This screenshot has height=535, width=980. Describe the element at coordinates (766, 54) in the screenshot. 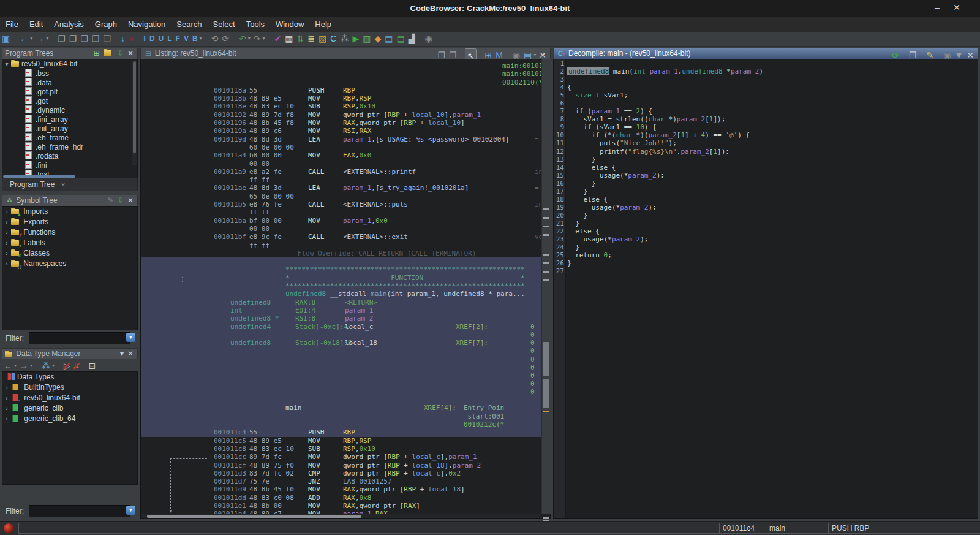

I see `decompiler-header: Cf Decompile: main - (rev50_linux64-bit)…` at that location.